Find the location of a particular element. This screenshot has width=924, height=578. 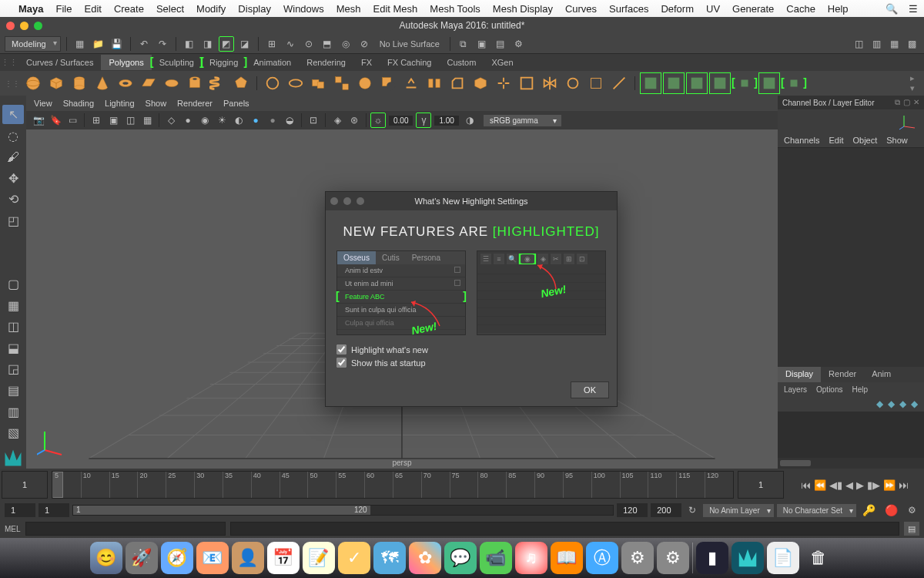

channels-object-menu: Object is located at coordinates (865, 140).